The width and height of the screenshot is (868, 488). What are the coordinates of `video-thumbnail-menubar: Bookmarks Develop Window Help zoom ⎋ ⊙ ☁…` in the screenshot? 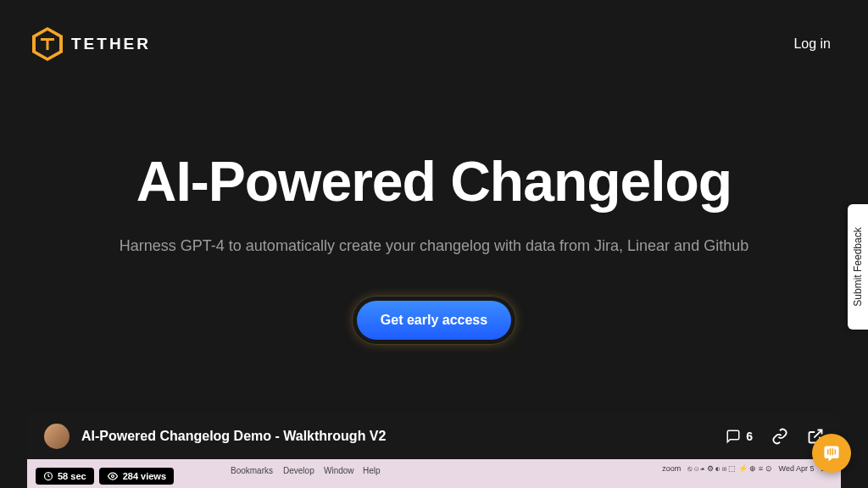 It's located at (434, 474).